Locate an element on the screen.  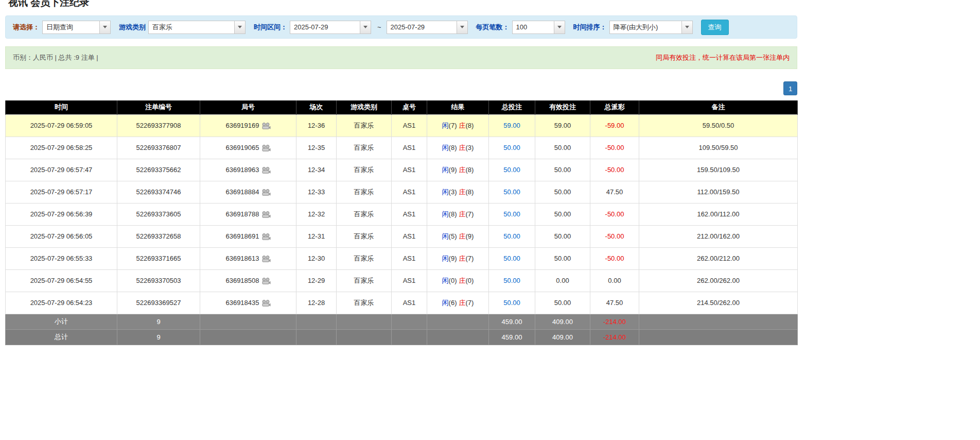
sort-combo: 降幂(由大到小) is located at coordinates (651, 27).